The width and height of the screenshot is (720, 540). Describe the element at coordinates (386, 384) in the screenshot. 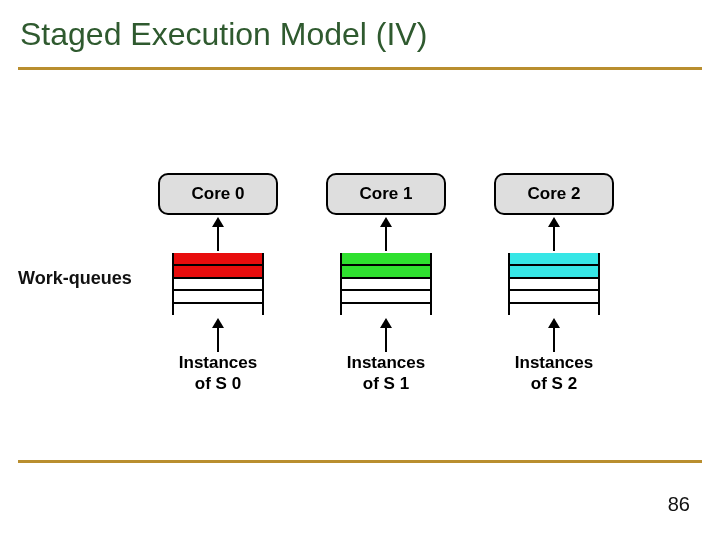

I see `instances-1-line2: of S 1` at that location.